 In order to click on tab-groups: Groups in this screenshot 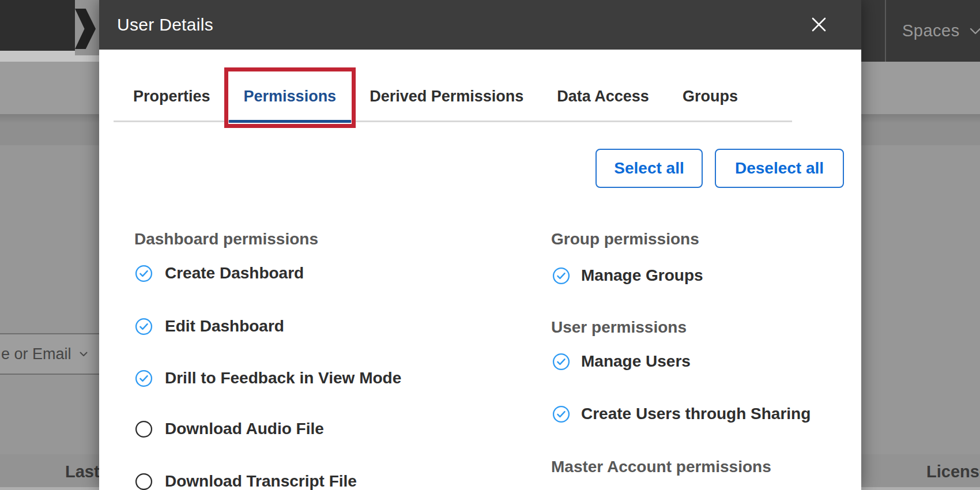, I will do `click(710, 97)`.